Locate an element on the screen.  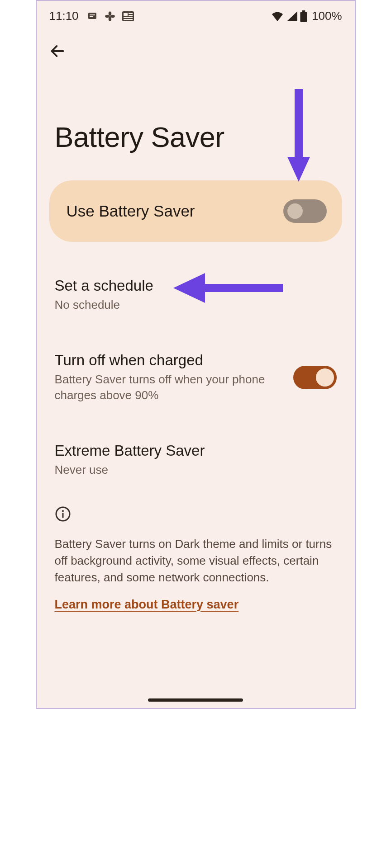
status-left: 11:10 is located at coordinates (91, 16).